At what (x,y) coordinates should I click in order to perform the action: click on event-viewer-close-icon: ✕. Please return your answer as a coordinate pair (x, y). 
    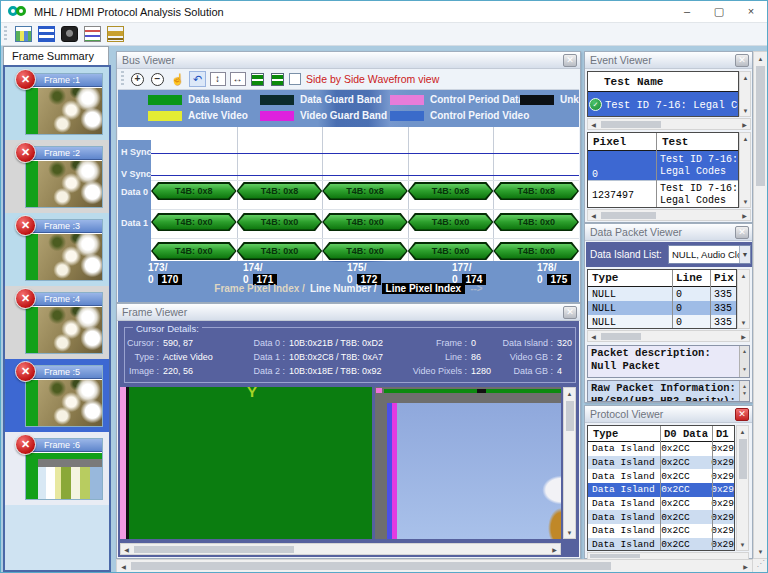
    Looking at the image, I should click on (742, 60).